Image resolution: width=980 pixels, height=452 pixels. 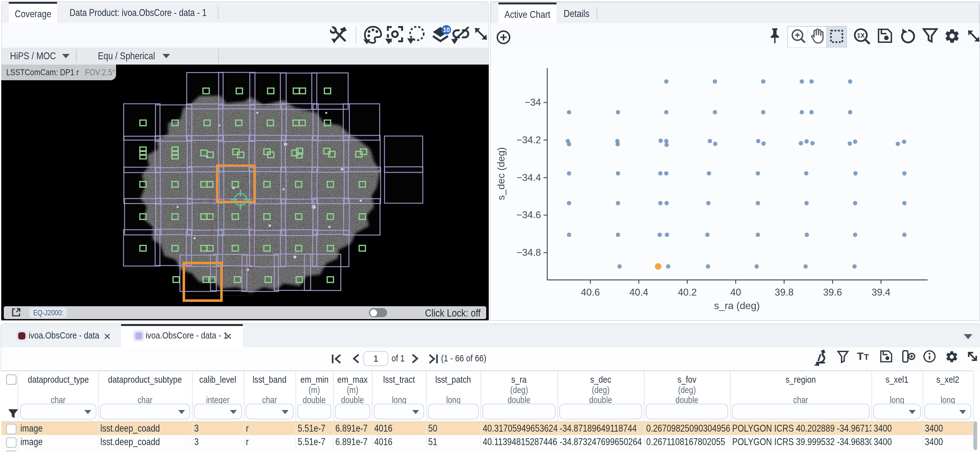 I want to click on svg-text: 40.4, so click(x=639, y=292).